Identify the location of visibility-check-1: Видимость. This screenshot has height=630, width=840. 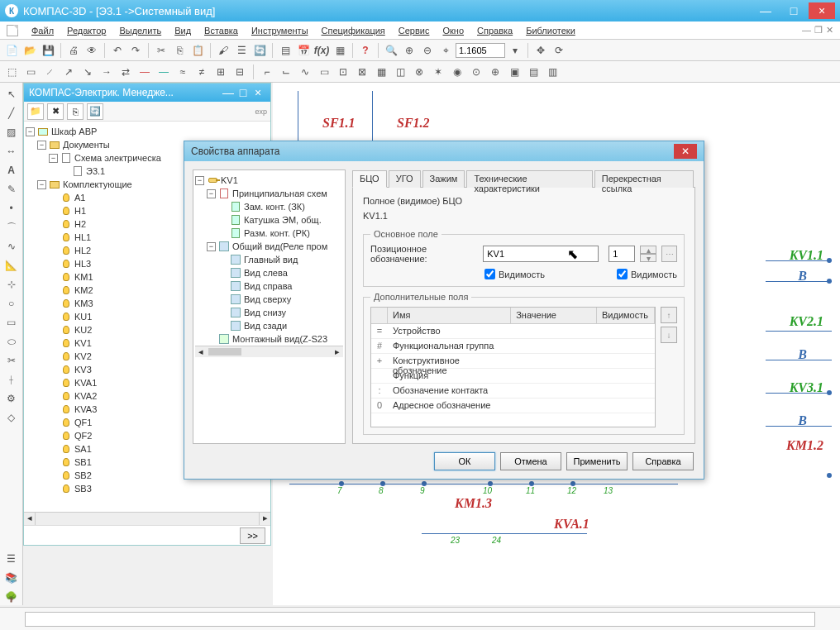
(514, 274).